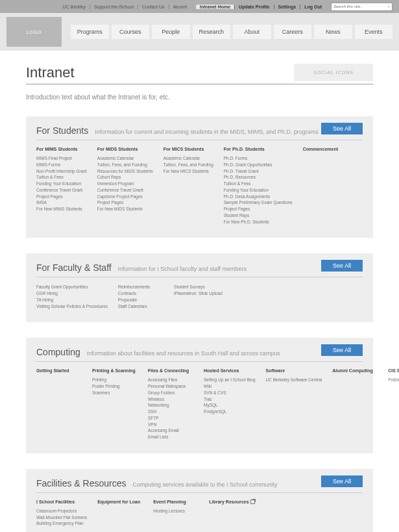 This screenshot has width=399, height=532. Describe the element at coordinates (125, 177) in the screenshot. I see `link-item: Cohort Reps` at that location.